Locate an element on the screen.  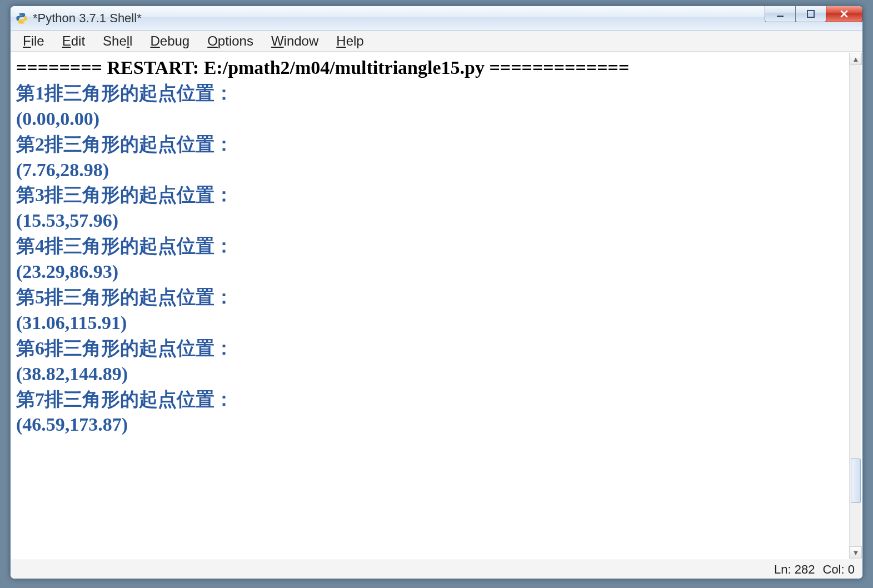
output-line: (46.59,173.87) is located at coordinates (72, 425).